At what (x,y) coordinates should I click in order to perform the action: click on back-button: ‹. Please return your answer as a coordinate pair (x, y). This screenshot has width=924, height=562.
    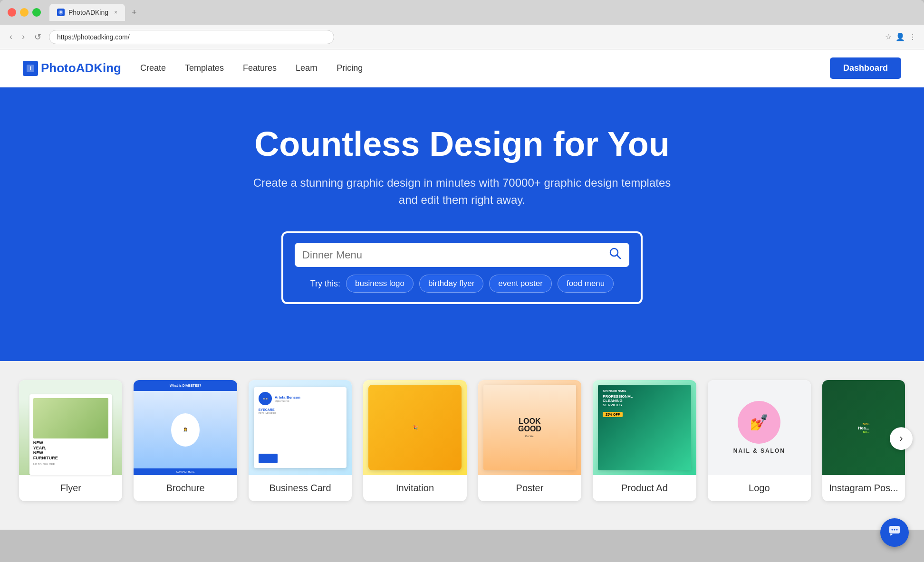
    Looking at the image, I should click on (11, 37).